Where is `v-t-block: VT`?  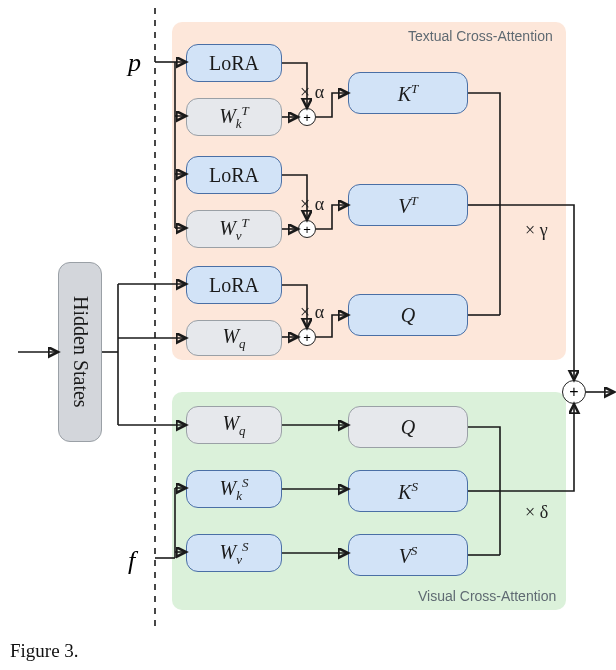 v-t-block: VT is located at coordinates (408, 205).